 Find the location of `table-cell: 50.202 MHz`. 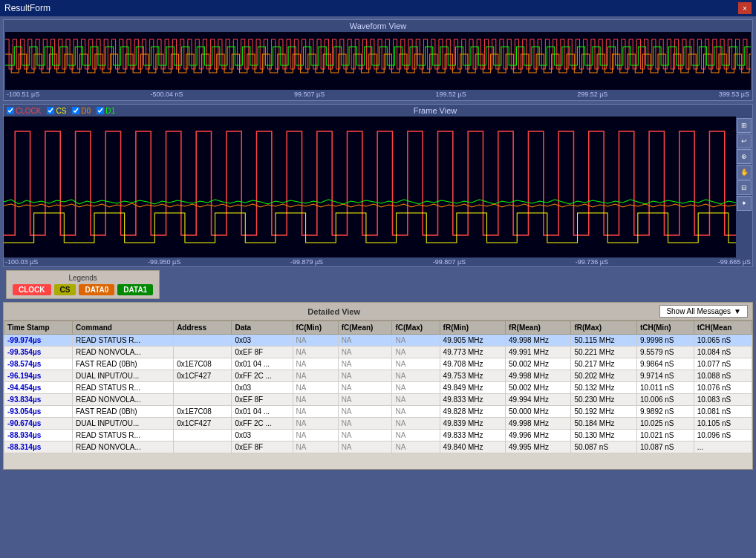

table-cell: 50.202 MHz is located at coordinates (604, 376).